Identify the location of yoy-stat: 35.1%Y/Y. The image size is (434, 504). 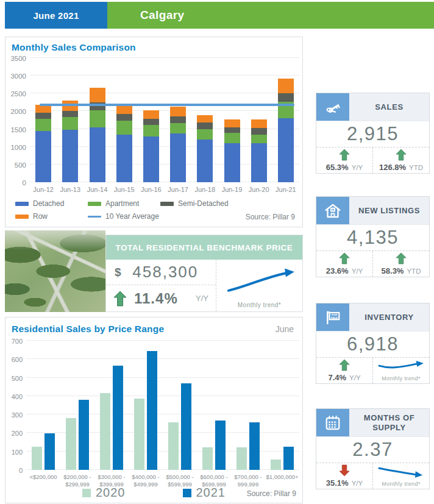
(344, 476).